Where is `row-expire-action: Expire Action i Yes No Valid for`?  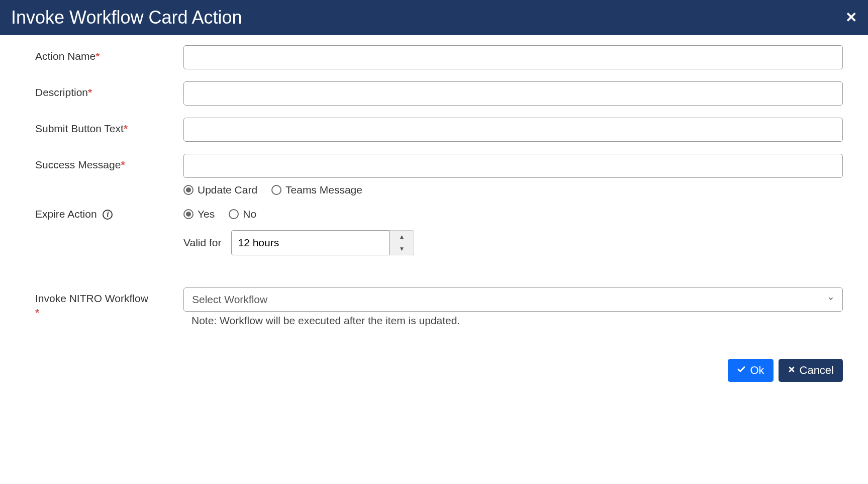 row-expire-action: Expire Action i Yes No Valid for is located at coordinates (439, 232).